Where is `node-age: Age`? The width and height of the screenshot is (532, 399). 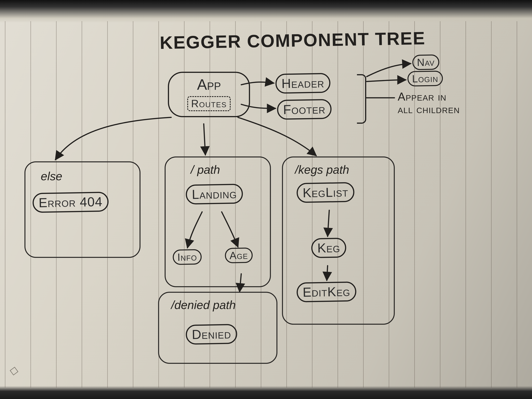 node-age: Age is located at coordinates (239, 255).